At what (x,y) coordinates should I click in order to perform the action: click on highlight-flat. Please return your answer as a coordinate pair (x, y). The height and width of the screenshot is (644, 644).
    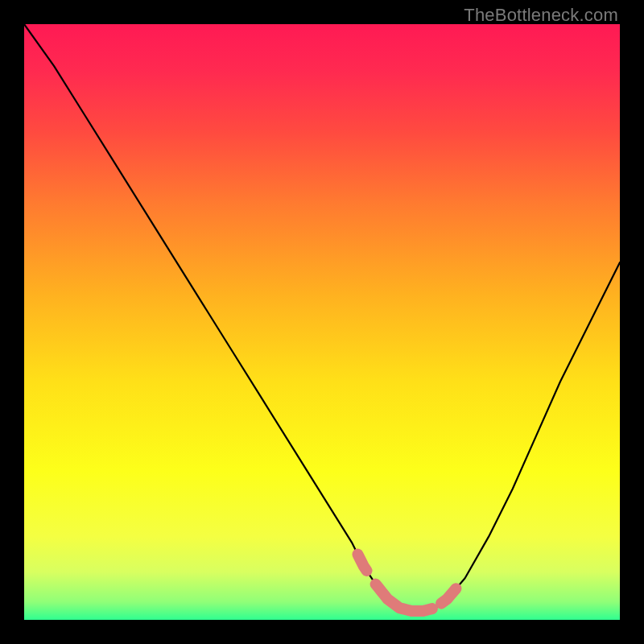
    Looking at the image, I should click on (404, 597).